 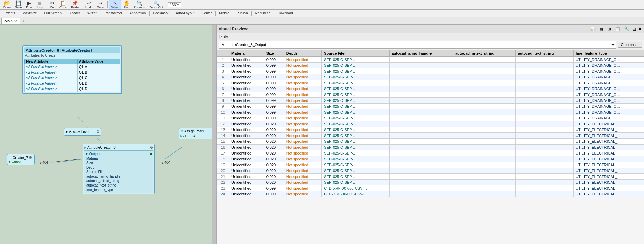 What do you see at coordinates (89, 3) in the screenshot?
I see `undo-icon: ↩` at bounding box center [89, 3].